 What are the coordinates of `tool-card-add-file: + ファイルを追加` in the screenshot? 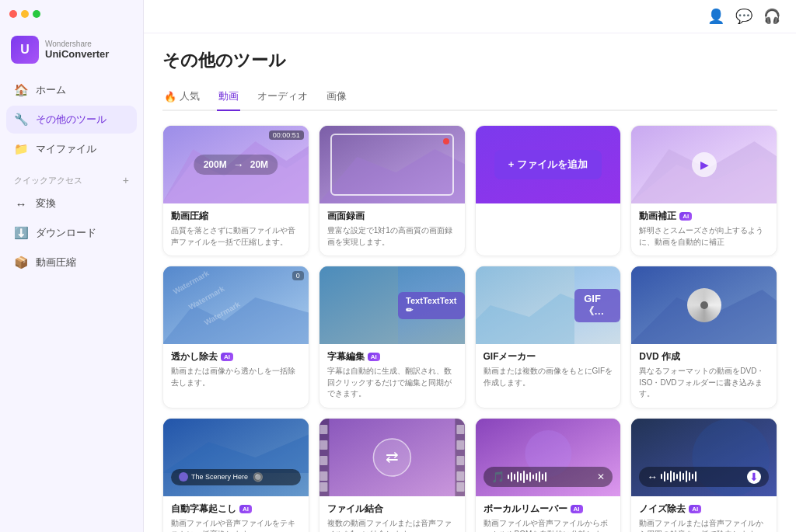 It's located at (549, 191).